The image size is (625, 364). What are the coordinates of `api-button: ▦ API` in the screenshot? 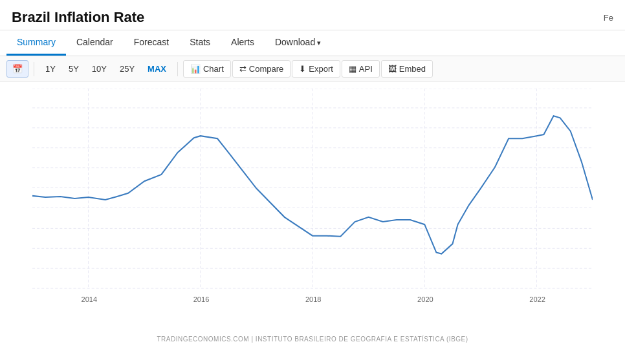 It's located at (361, 69).